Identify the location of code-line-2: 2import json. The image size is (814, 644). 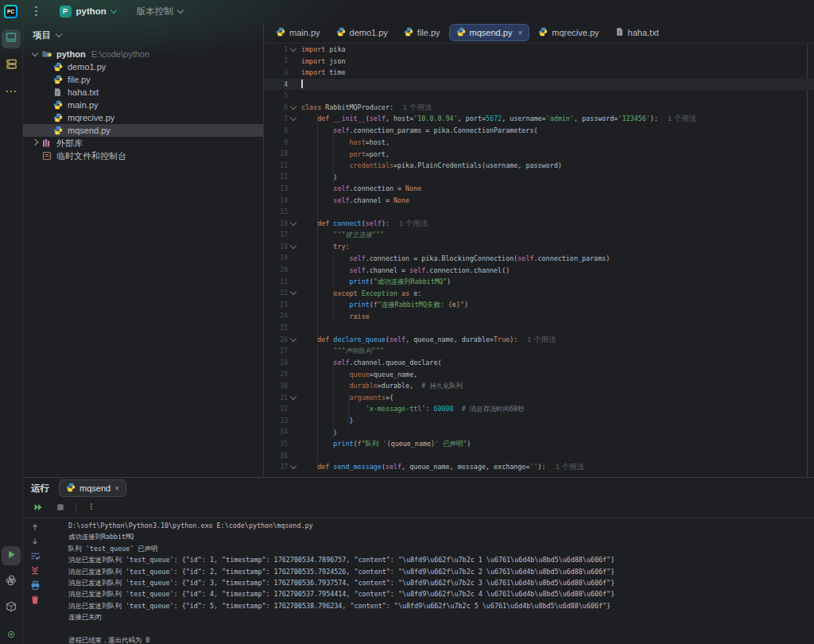
(539, 62).